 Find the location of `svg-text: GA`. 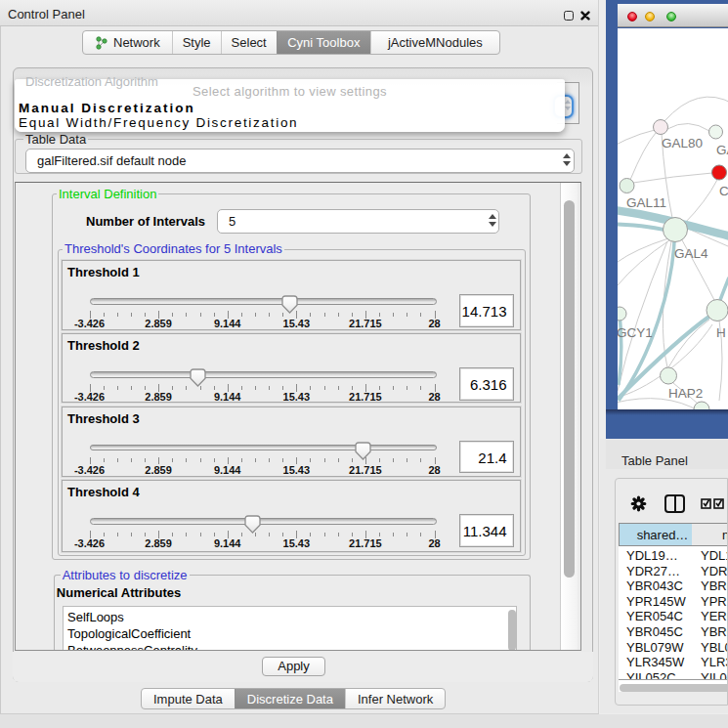

svg-text: GA is located at coordinates (722, 150).